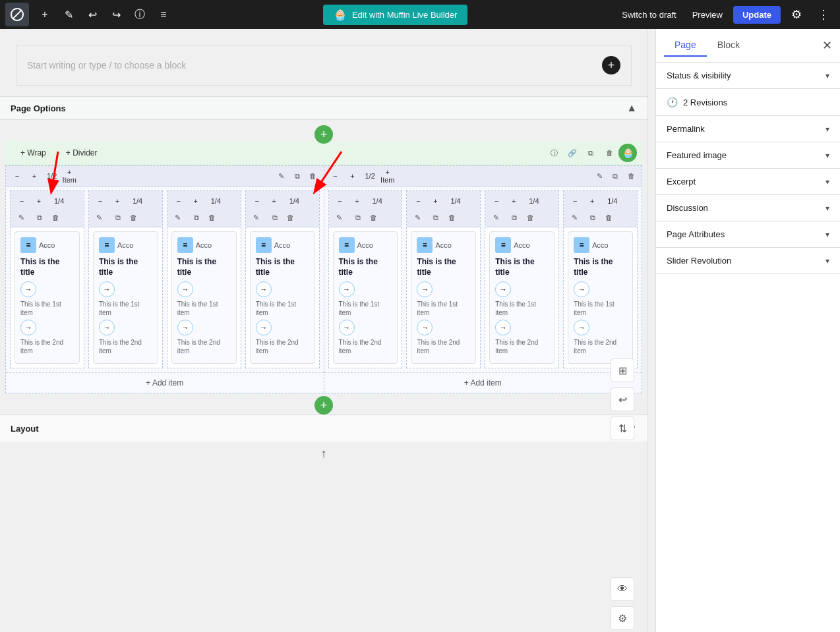 The height and width of the screenshot is (632, 840). Describe the element at coordinates (82, 153) in the screenshot. I see `divider-button: + Divider` at that location.